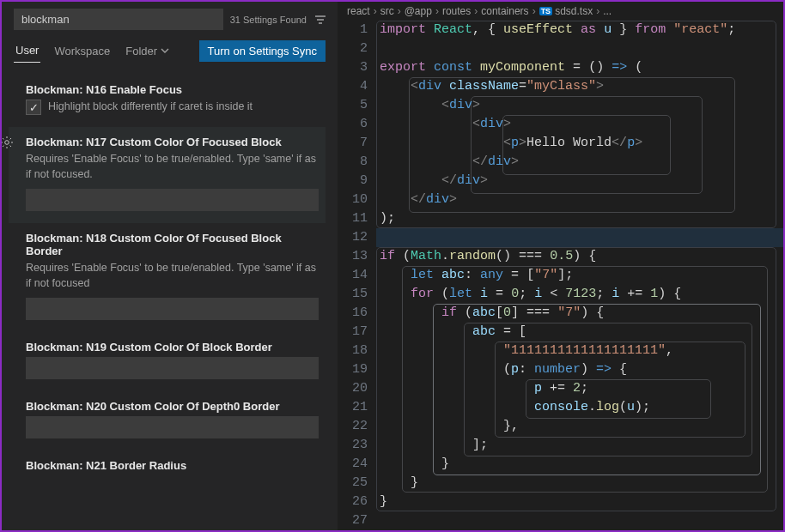 The width and height of the screenshot is (785, 532). What do you see at coordinates (581, 294) in the screenshot?
I see `code-line: for (let i = 0; i < 7123; i += 1) {` at bounding box center [581, 294].